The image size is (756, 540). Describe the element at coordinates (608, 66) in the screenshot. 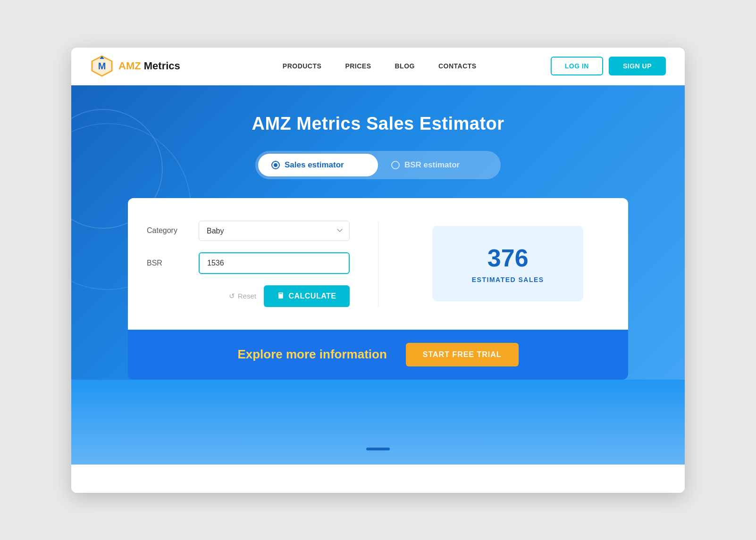

I see `nav-buttons: LOG IN SIGN UP` at that location.